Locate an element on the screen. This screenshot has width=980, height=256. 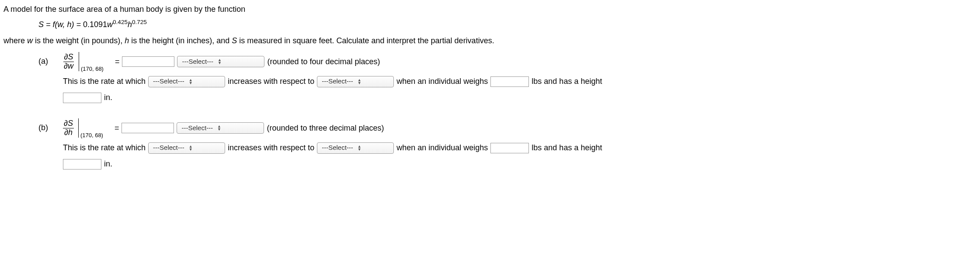
answer-input-a is located at coordinates (148, 62).